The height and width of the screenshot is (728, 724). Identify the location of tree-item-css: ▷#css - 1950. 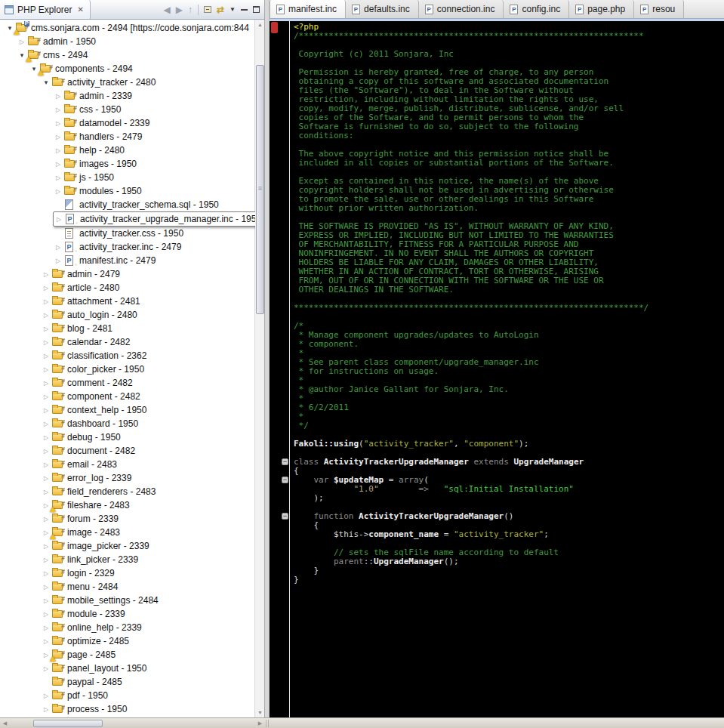
(154, 110).